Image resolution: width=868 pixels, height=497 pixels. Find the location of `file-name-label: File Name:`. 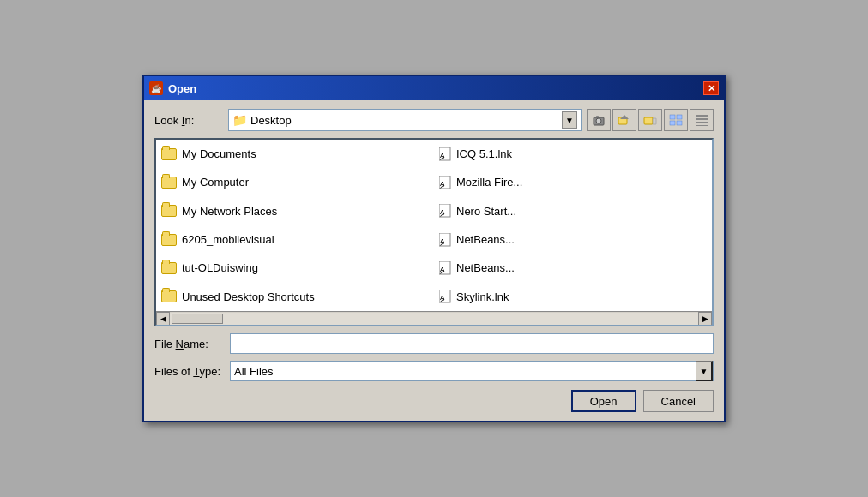

file-name-label: File Name: is located at coordinates (189, 344).